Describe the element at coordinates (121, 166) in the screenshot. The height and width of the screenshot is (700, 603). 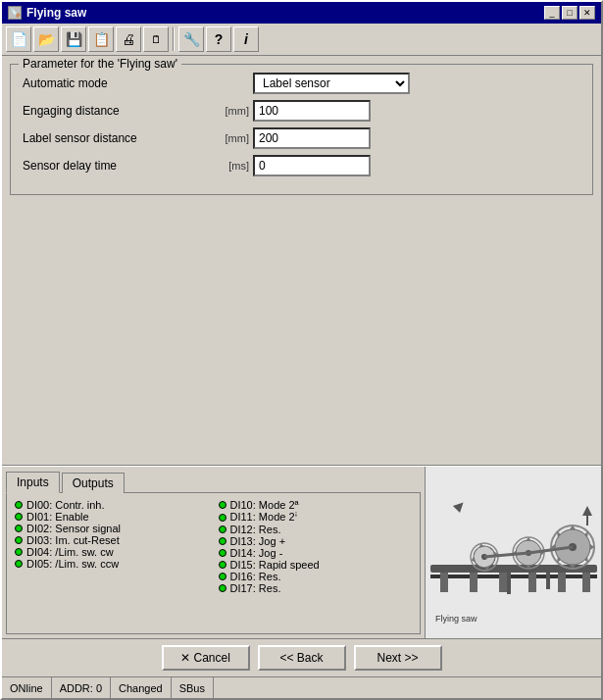
I see `param-label-sensor-delay: Sensor delay time` at that location.